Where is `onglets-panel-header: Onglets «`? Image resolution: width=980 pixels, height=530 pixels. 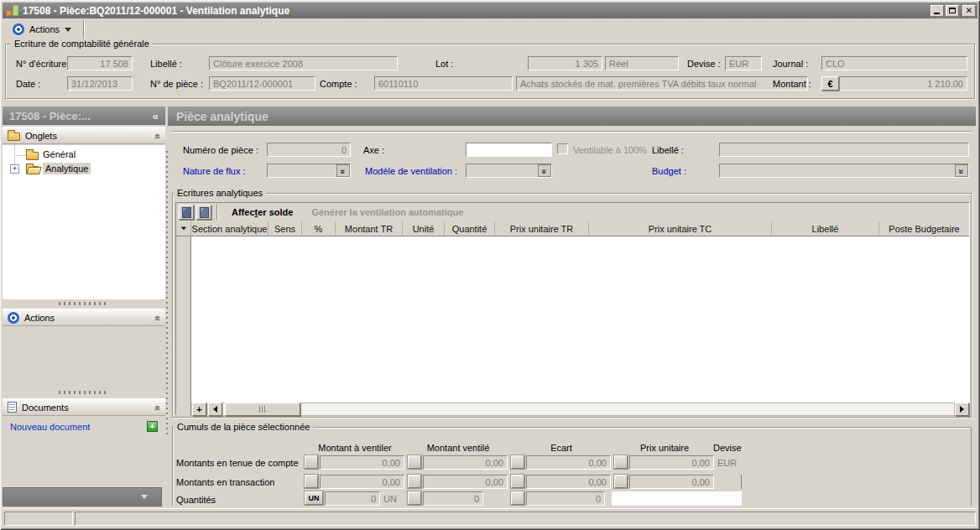
onglets-panel-header: Onglets « is located at coordinates (84, 136).